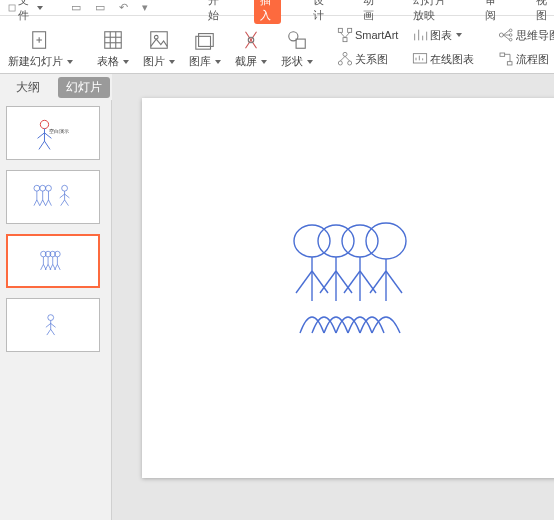 This screenshot has width=554, height=520. Describe the element at coordinates (100, 8) in the screenshot. I see `qa-icon-2: ▭` at that location.